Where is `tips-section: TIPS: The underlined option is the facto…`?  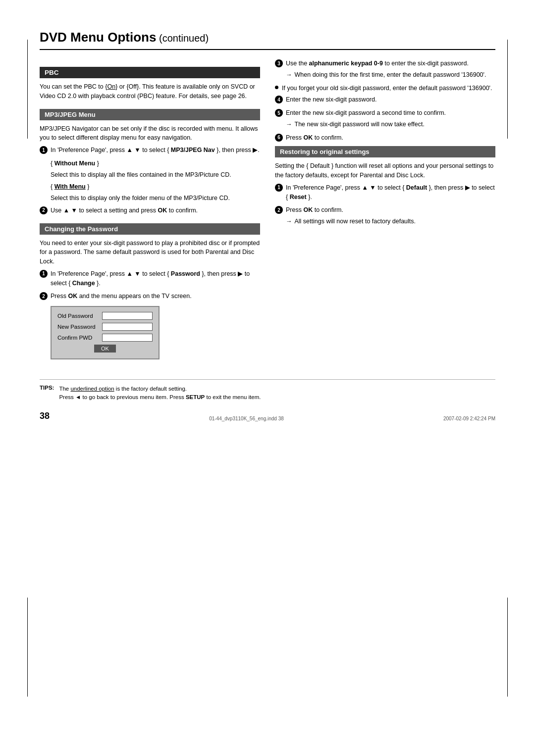
tips-section: TIPS: The underlined option is the facto… is located at coordinates (268, 391).